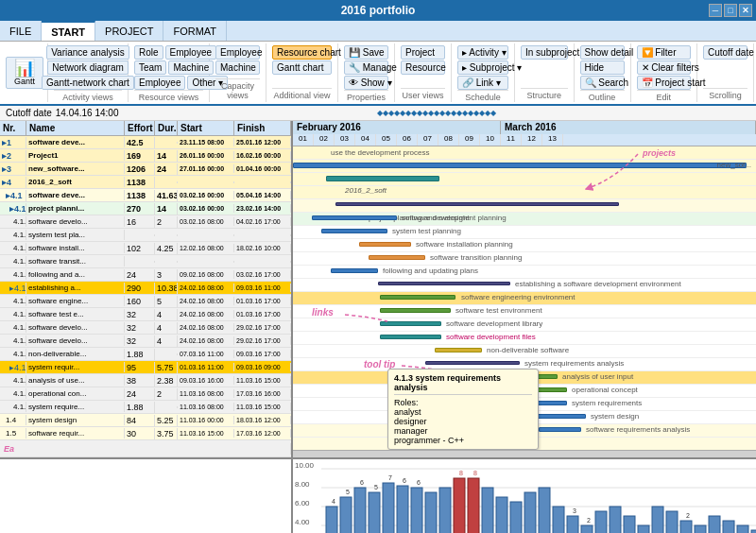  What do you see at coordinates (367, 53) in the screenshot?
I see `save-button: 💾 Save` at bounding box center [367, 53].